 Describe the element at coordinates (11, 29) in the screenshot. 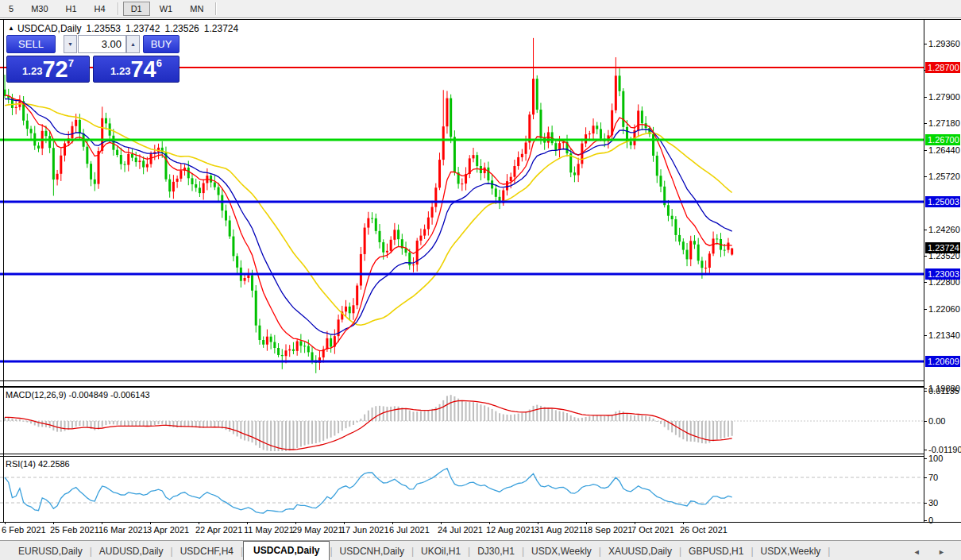

I see `collapse-triangle-icon: ▲` at that location.